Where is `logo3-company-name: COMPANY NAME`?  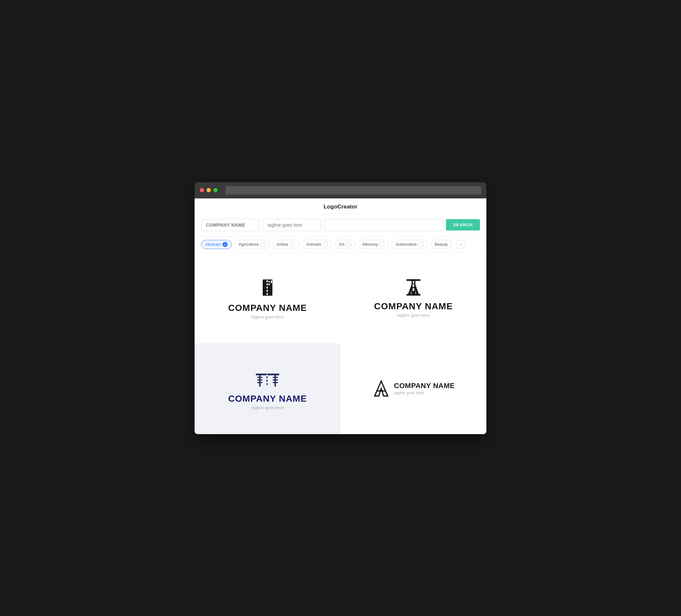
logo3-company-name: COMPANY NAME is located at coordinates (268, 399).